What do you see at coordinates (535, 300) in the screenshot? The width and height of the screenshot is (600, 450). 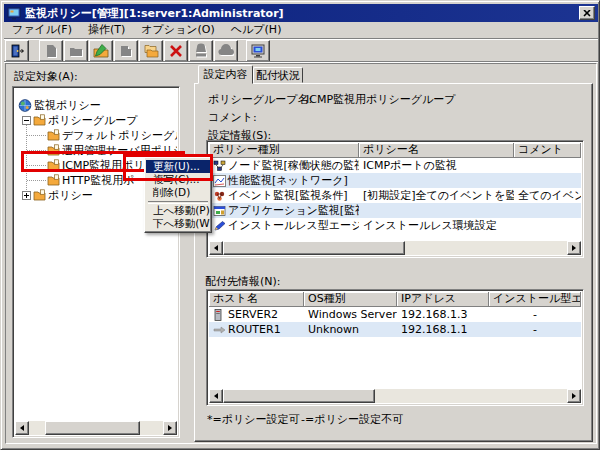 I see `header-agent-type: インストール型エージェ` at bounding box center [535, 300].